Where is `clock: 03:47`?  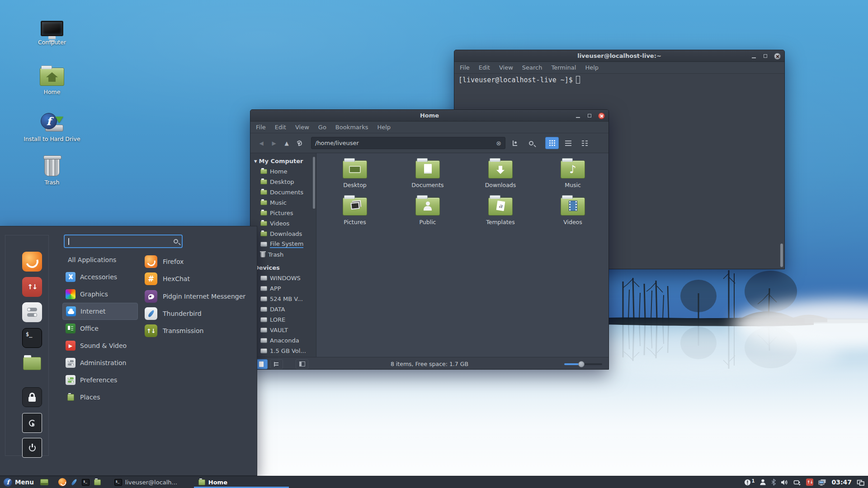
clock: 03:47 is located at coordinates (842, 482).